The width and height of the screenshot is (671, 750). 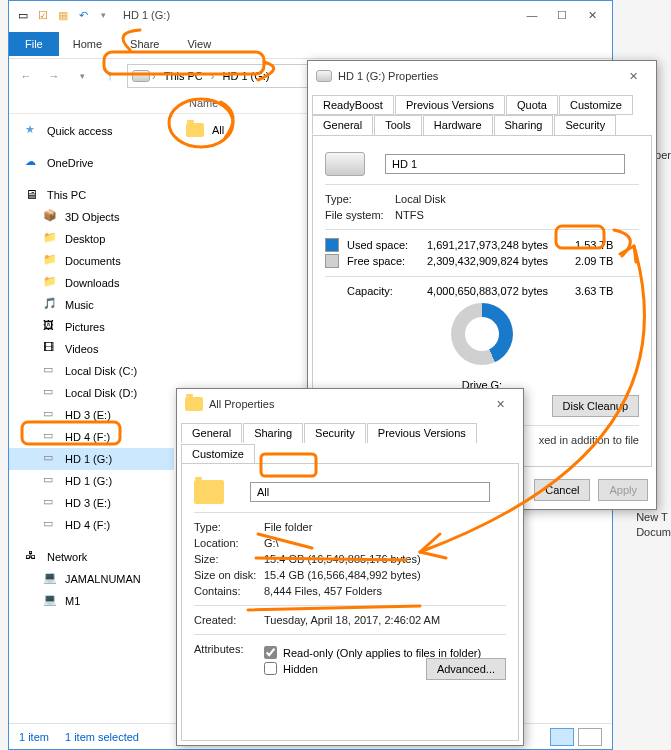 I want to click on recent-dropdown-icon: ▾, so click(x=82, y=76).